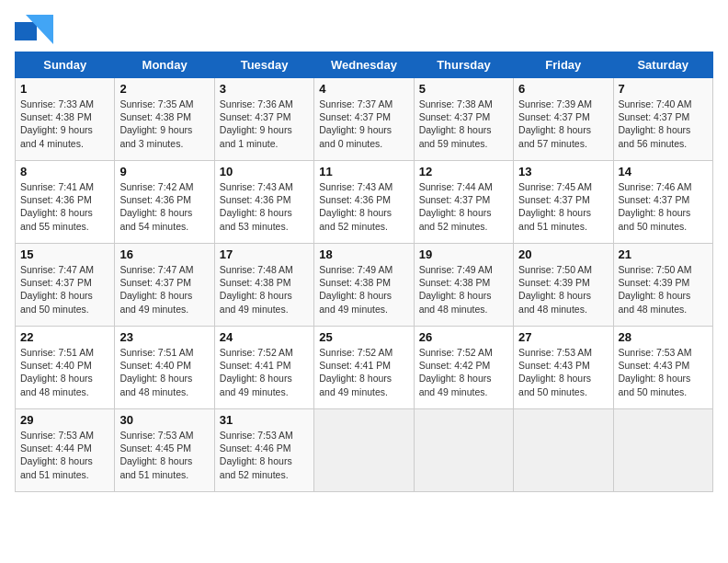 This screenshot has height=563, width=728. Describe the element at coordinates (364, 337) in the screenshot. I see `day-number: 25` at that location.